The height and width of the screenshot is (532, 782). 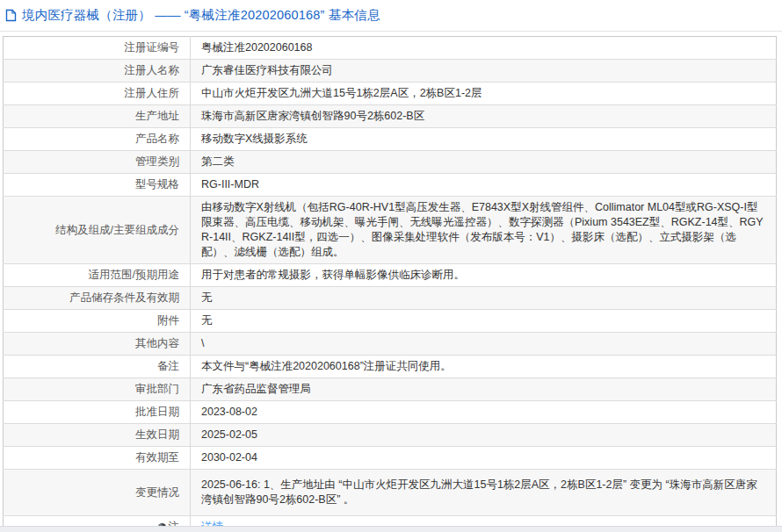 I want to click on footer-strip, so click(x=391, y=528).